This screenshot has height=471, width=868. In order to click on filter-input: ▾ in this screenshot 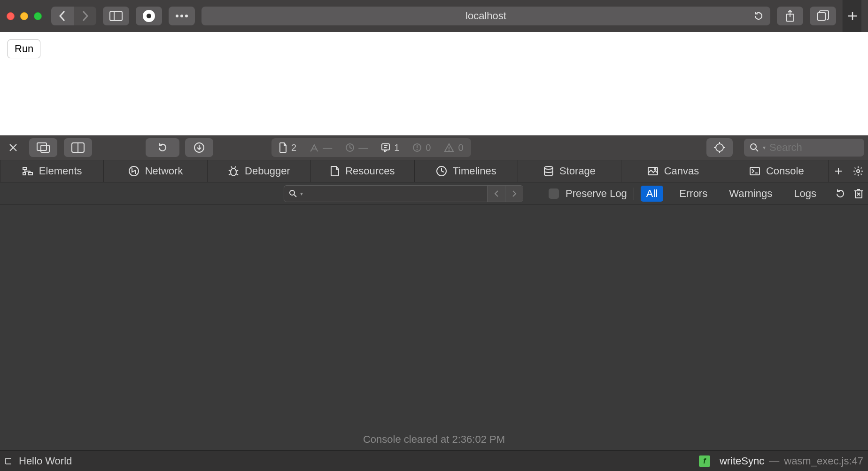, I will do `click(386, 194)`.